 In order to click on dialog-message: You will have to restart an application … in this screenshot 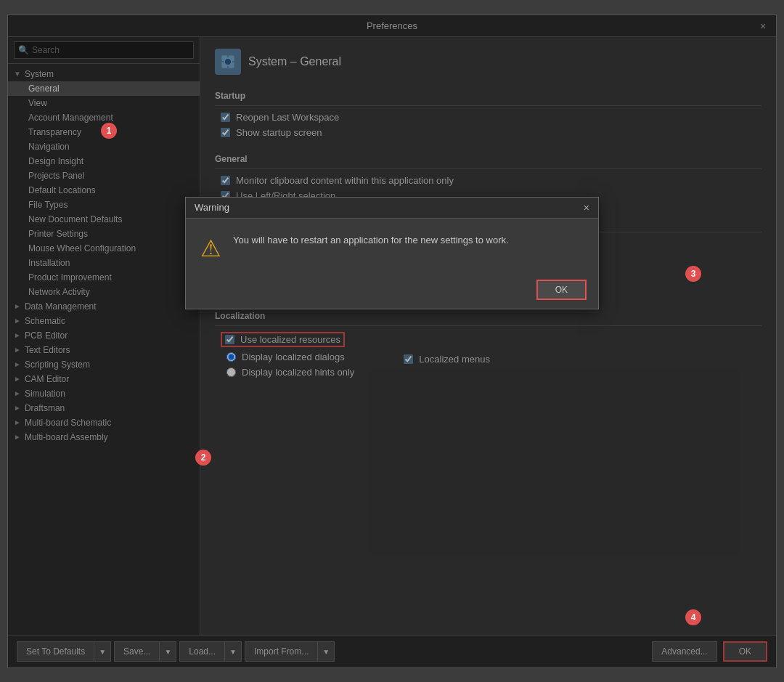, I will do `click(408, 240)`.